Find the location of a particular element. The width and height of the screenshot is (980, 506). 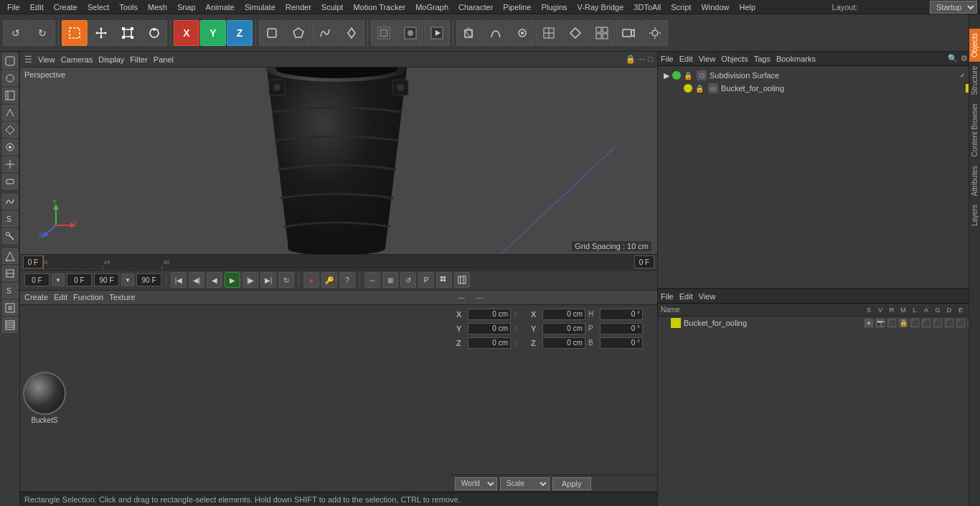

obj-edit-menu: Edit is located at coordinates (686, 59).